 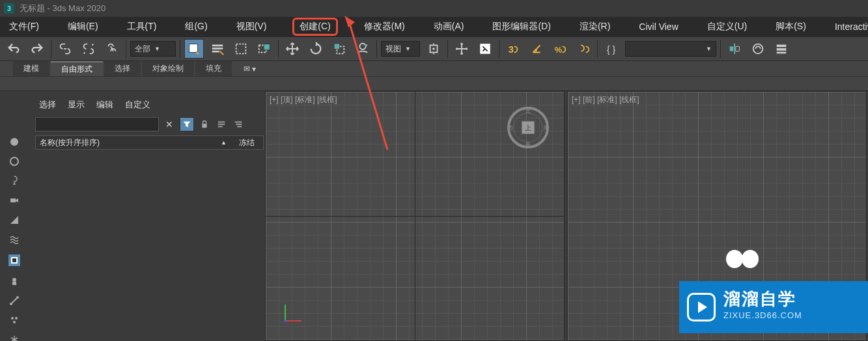 What do you see at coordinates (742, 263) in the screenshot?
I see `decorative-shape` at bounding box center [742, 263].